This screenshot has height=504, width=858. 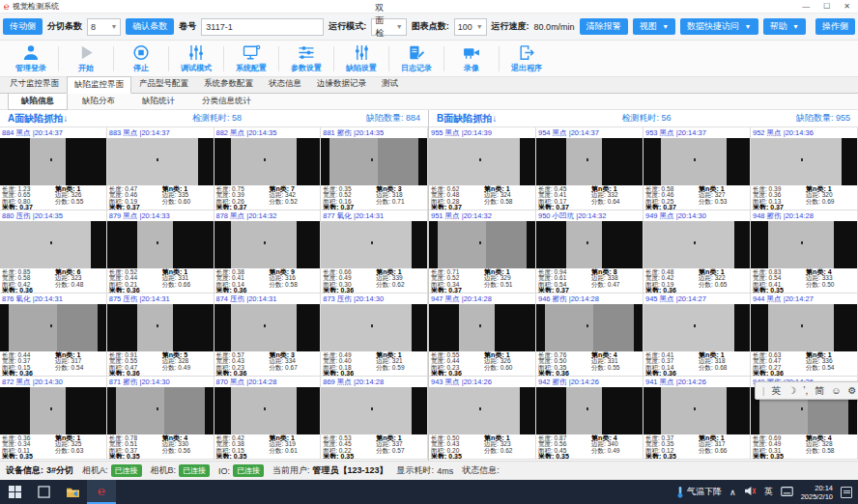 I want to click on tool-button-params: 参数设置, so click(x=306, y=58).